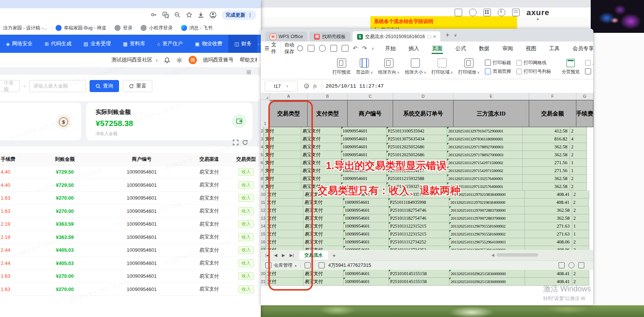  I want to click on cell-flow-id: 2013202510112970072883700000, so click(487, 218).